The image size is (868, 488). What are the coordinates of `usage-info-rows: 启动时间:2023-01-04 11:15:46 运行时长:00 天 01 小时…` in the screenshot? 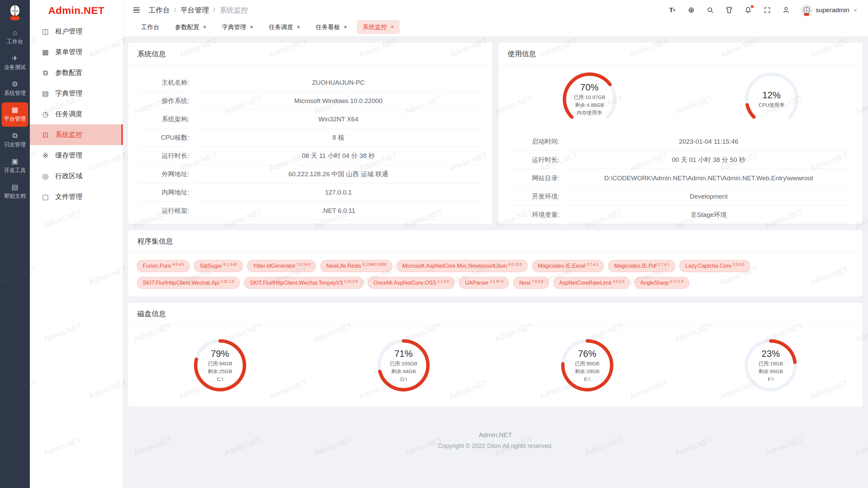 It's located at (680, 179).